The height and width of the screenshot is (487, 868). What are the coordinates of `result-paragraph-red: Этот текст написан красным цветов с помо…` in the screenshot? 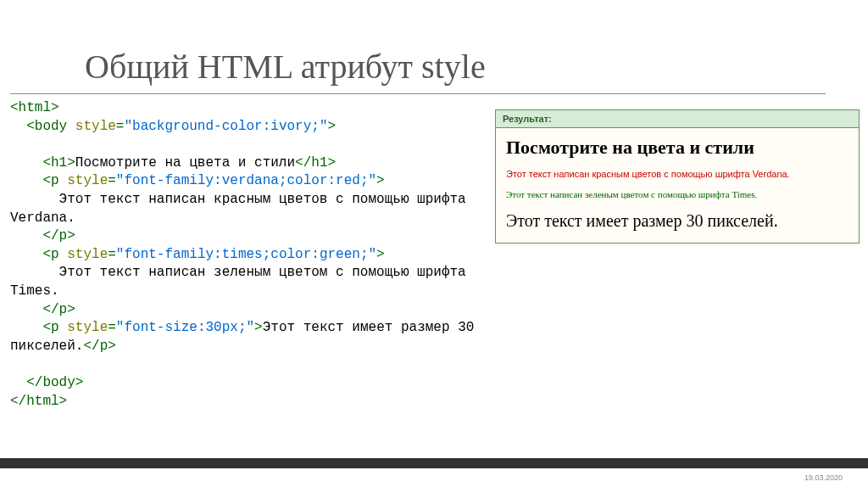 It's located at (677, 174).